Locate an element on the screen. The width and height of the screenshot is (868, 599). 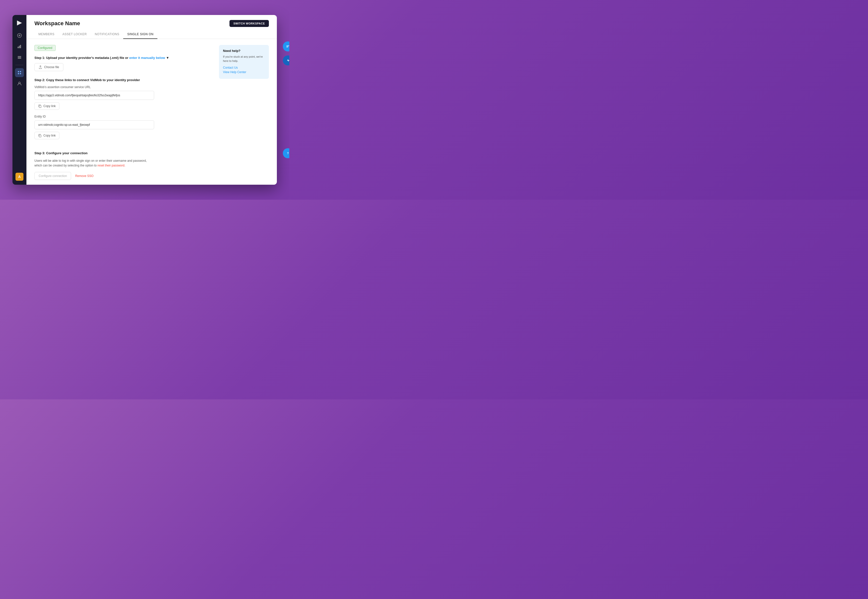
choose-file-button: Choose file is located at coordinates (49, 67).